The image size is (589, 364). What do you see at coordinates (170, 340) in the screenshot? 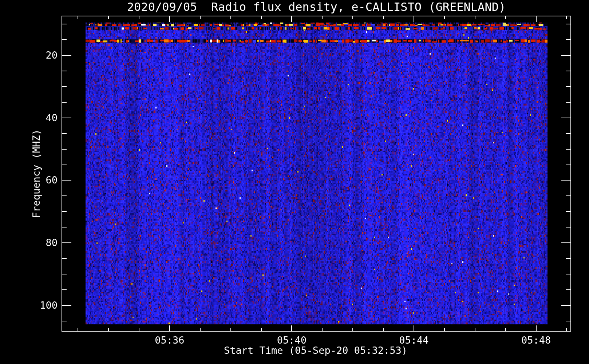
I see `x-tick-label: 05:36` at bounding box center [170, 340].